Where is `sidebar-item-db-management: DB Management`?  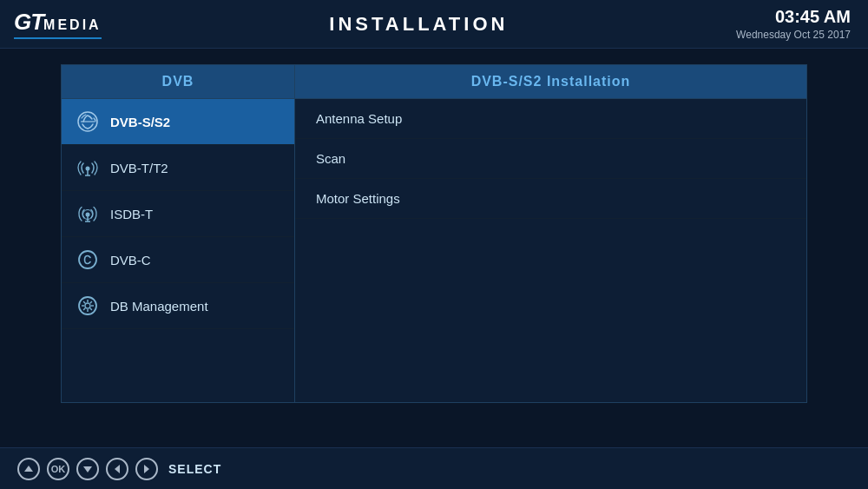 sidebar-item-db-management: DB Management is located at coordinates (178, 306).